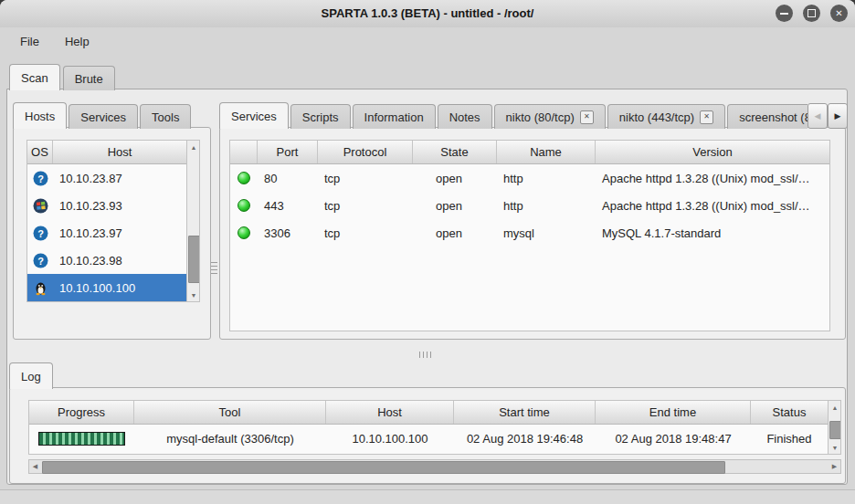 Image resolution: width=855 pixels, height=504 pixels. Describe the element at coordinates (107, 233) in the screenshot. I see `host-row: ? 10.10.23.97` at that location.